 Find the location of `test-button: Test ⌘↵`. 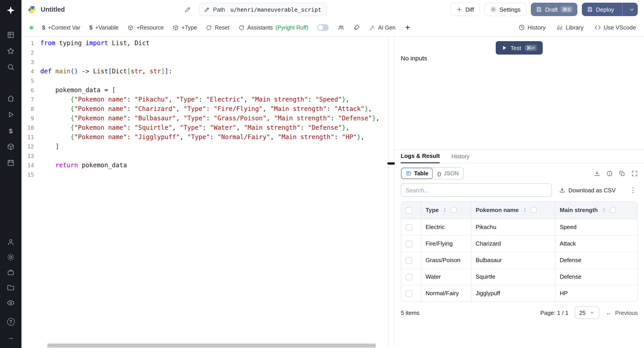

test-button: Test ⌘↵ is located at coordinates (519, 48).